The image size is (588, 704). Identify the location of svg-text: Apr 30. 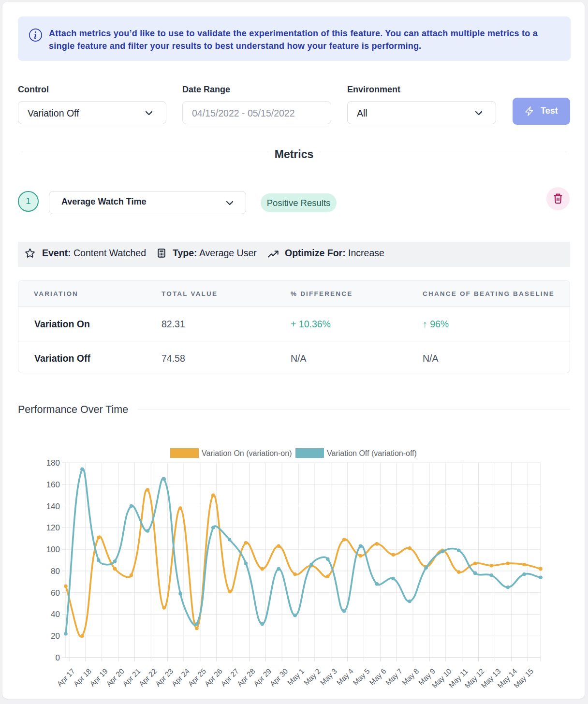
(279, 677).